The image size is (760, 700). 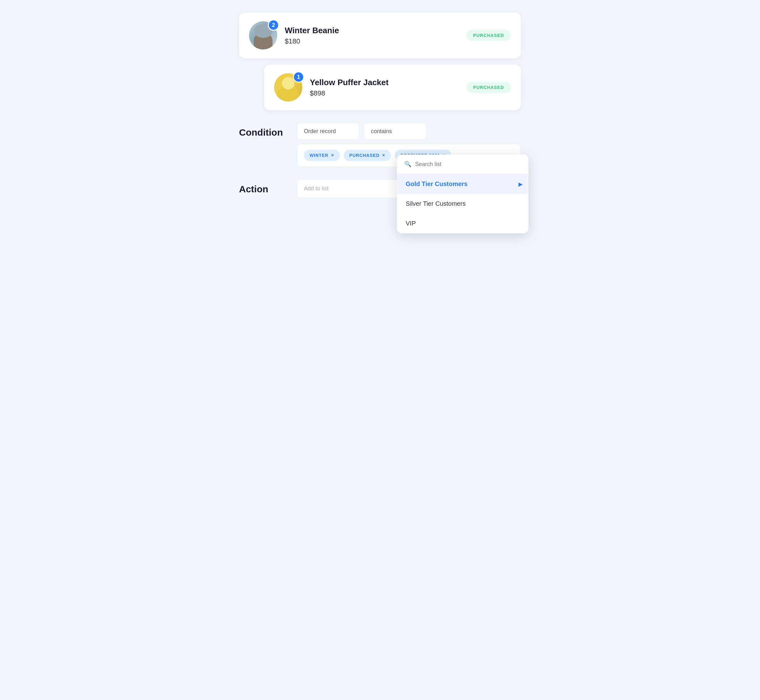 I want to click on product-info-1: Winter Beanie $180, so click(x=372, y=36).